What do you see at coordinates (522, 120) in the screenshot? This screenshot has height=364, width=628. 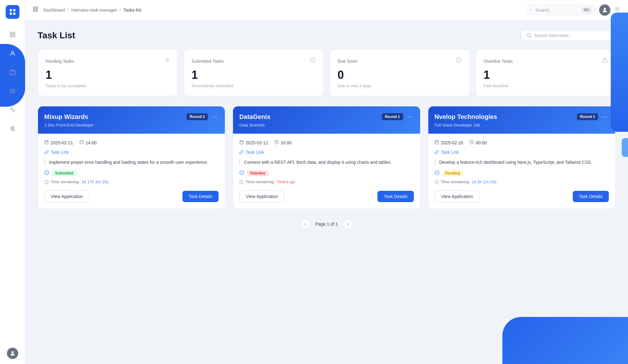 I see `task-card-2-header: Nvelop Technologies Round 1 ⋯ Full Stack…` at bounding box center [522, 120].